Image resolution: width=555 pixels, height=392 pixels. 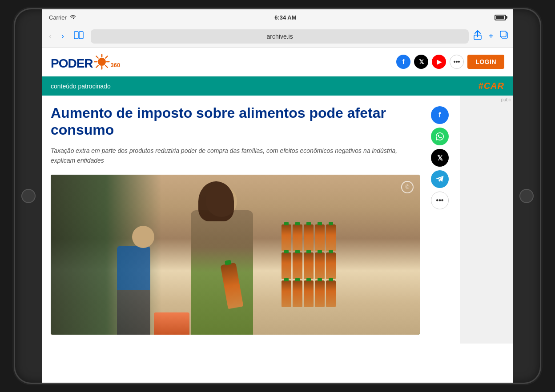 What do you see at coordinates (500, 18) in the screenshot?
I see `battery-icon` at bounding box center [500, 18].